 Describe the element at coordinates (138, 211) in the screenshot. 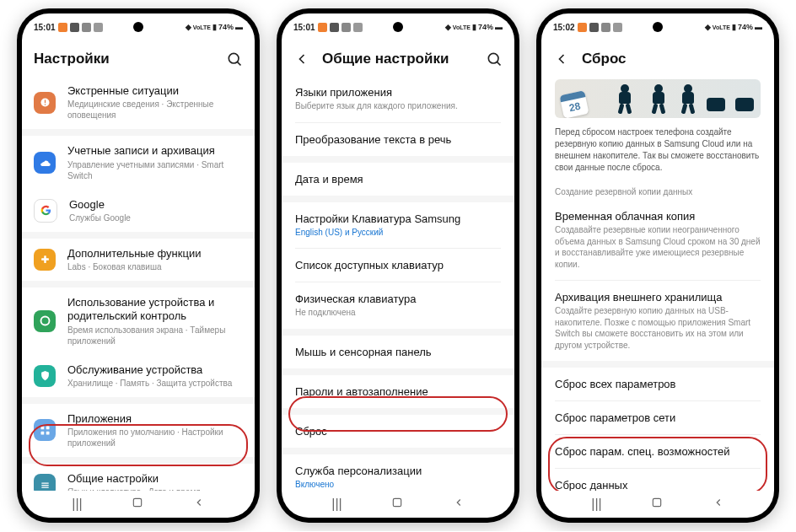

I see `settings-item: Google Службы Google` at that location.